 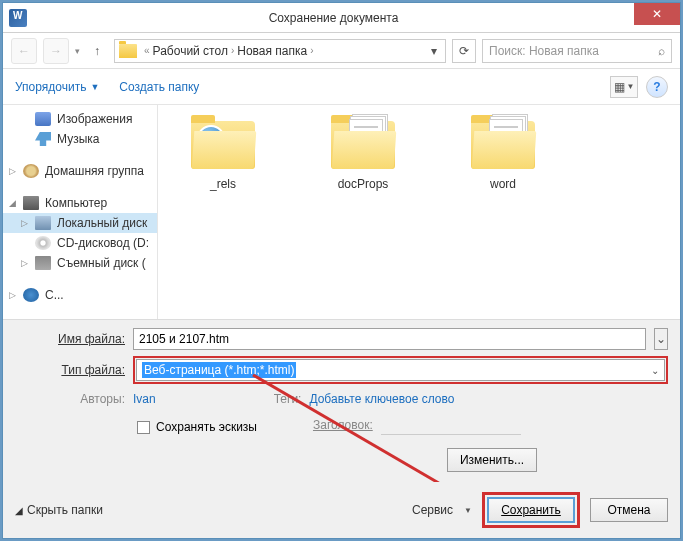 I want to click on folder-label: docProps, so click(x=364, y=184).